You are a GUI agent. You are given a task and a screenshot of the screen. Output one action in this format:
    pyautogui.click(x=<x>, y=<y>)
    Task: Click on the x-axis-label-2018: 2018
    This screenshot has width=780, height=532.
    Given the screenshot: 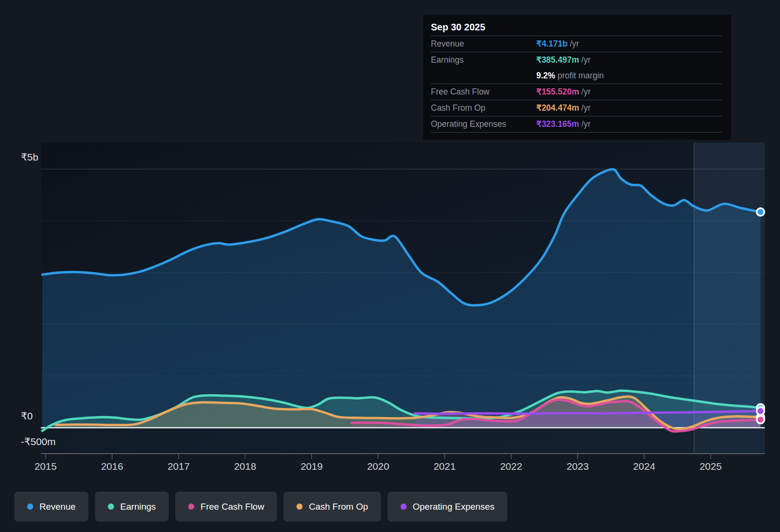 What is the action you would take?
    pyautogui.click(x=245, y=466)
    